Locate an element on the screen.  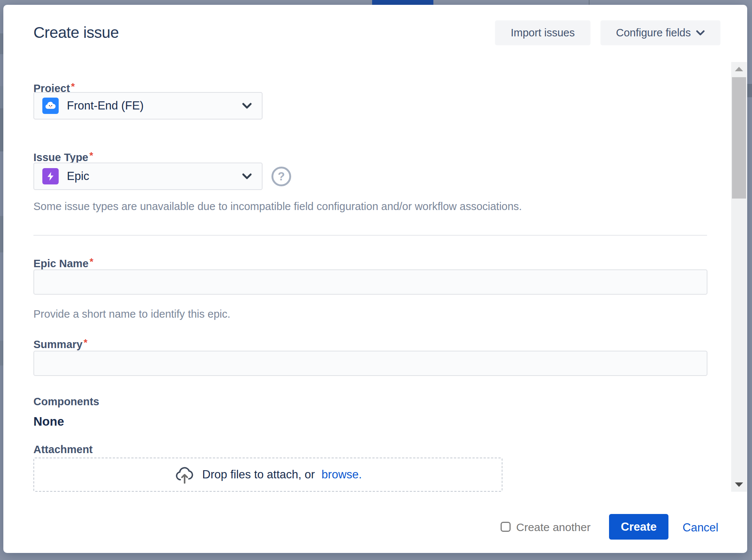
project-select: Front-End (FE) is located at coordinates (148, 106).